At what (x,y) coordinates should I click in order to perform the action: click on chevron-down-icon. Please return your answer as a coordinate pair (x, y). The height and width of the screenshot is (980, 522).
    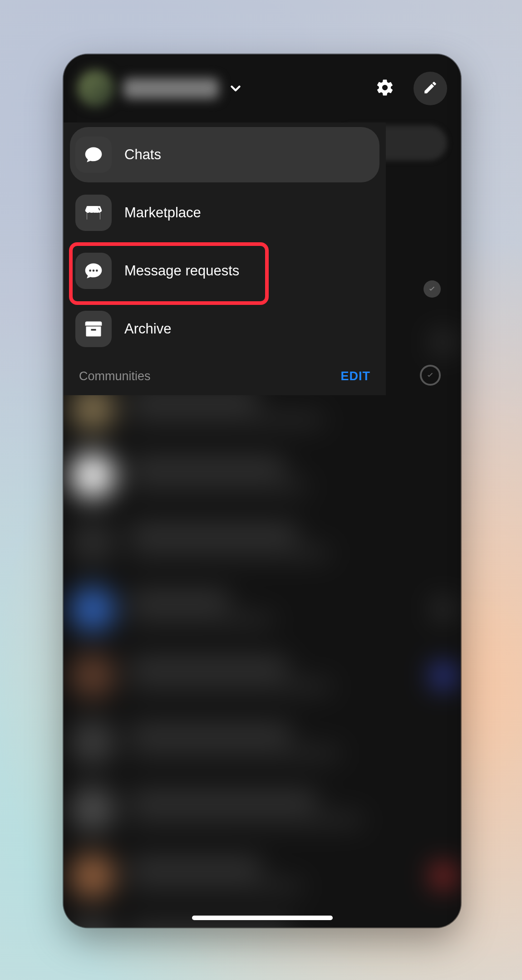
    Looking at the image, I should click on (236, 88).